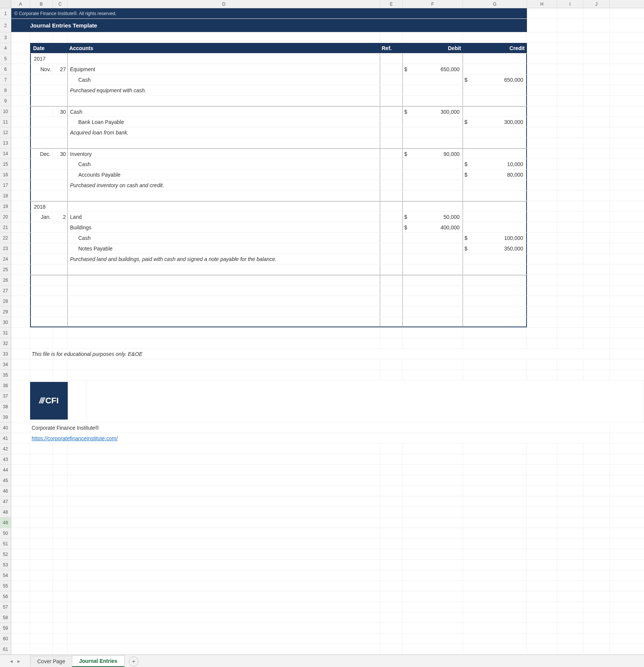 This screenshot has height=667, width=644. I want to click on row-header: 2, so click(5, 26).